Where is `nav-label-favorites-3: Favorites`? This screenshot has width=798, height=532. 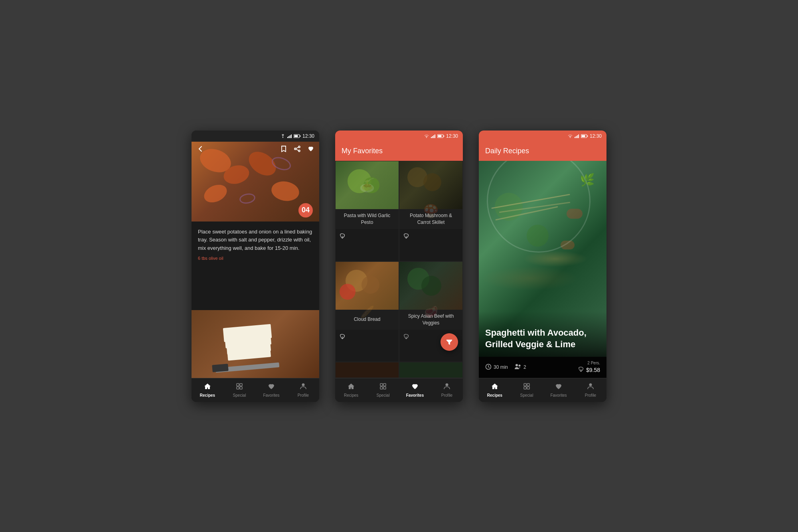
nav-label-favorites-3: Favorites is located at coordinates (559, 395).